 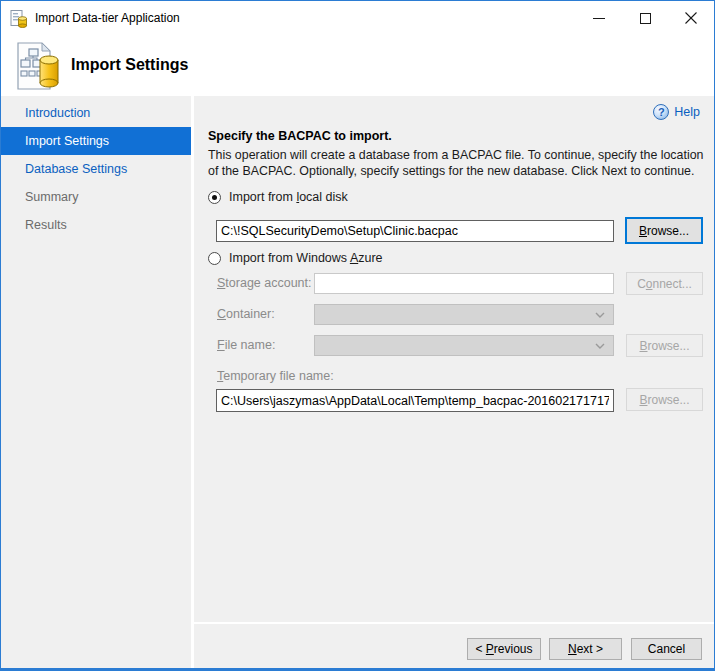 What do you see at coordinates (691, 18) in the screenshot?
I see `close-button` at bounding box center [691, 18].